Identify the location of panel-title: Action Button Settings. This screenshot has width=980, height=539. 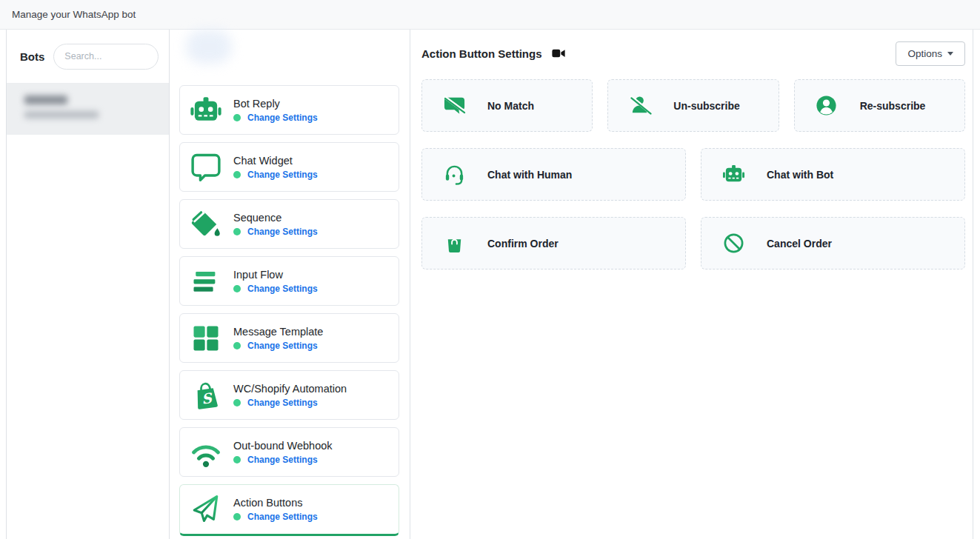
(481, 53).